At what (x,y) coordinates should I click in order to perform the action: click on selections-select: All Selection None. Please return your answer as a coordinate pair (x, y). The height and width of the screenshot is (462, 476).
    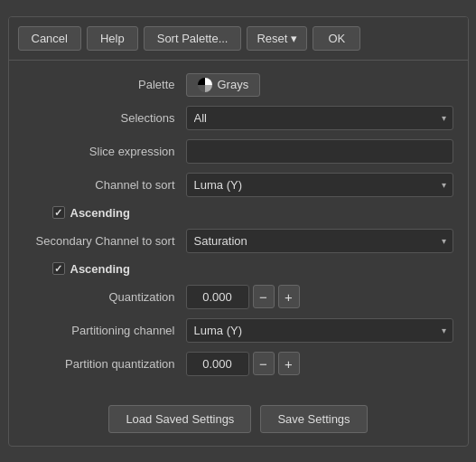
    Looking at the image, I should click on (320, 118).